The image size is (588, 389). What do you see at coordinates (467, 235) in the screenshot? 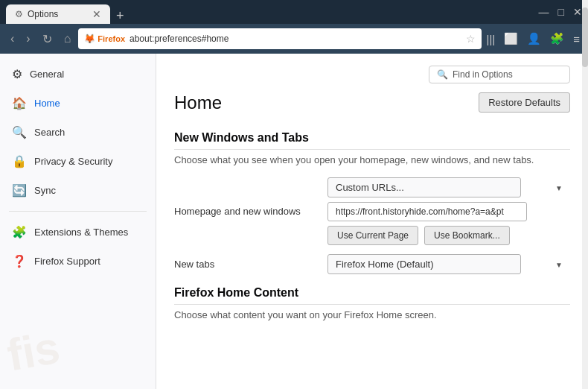
I see `use-bookmark-button: Use Bookmark...` at bounding box center [467, 235].